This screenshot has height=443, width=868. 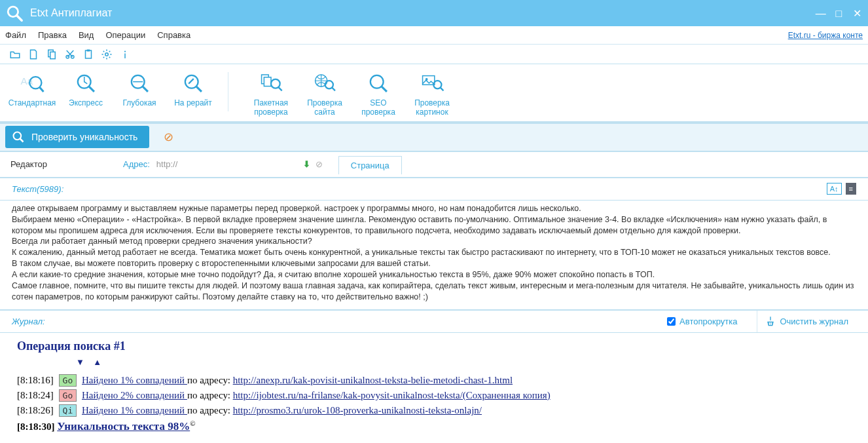 I want to click on deep-check-icon, so click(x=139, y=83).